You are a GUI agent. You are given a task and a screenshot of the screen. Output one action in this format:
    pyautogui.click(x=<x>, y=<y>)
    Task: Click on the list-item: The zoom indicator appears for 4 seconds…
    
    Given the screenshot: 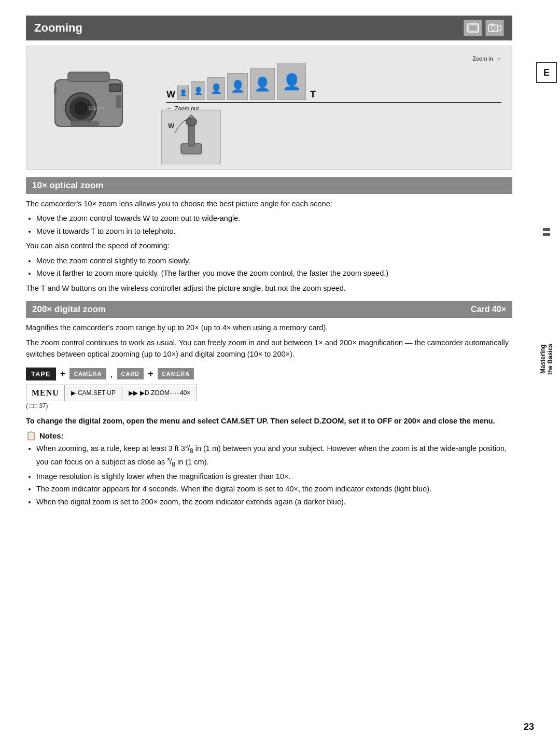 What is the action you would take?
    pyautogui.click(x=274, y=489)
    